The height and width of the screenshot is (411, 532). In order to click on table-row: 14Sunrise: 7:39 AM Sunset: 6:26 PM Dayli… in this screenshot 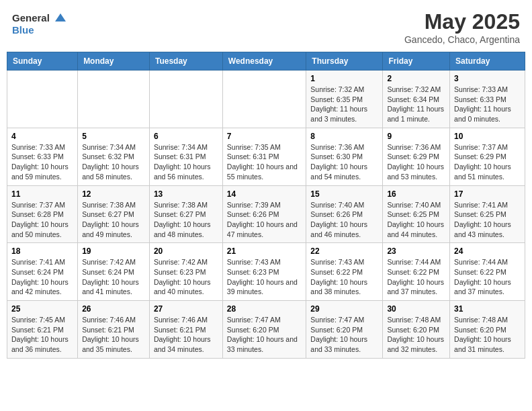, I will do `click(265, 214)`.